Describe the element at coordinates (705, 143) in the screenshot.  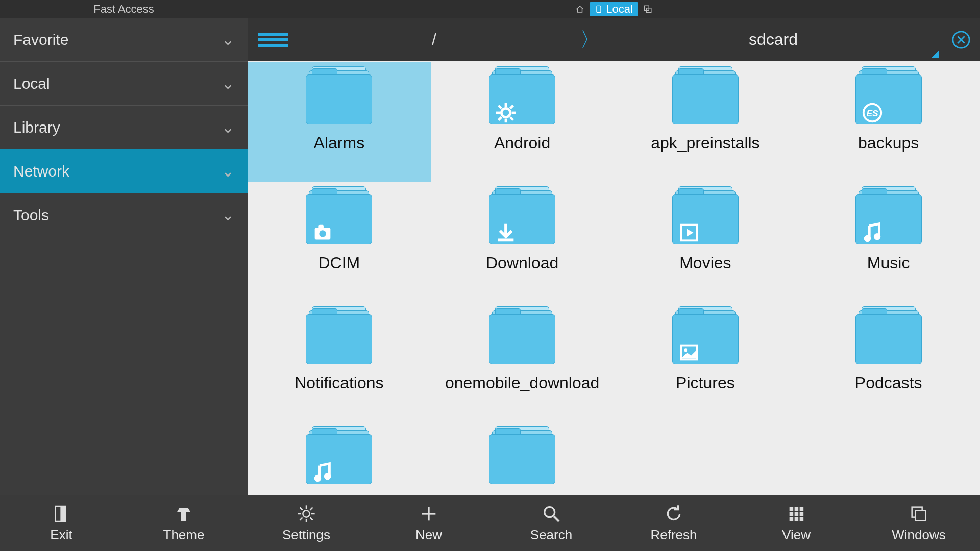
I see `folder-label: apk_preinstalls` at that location.